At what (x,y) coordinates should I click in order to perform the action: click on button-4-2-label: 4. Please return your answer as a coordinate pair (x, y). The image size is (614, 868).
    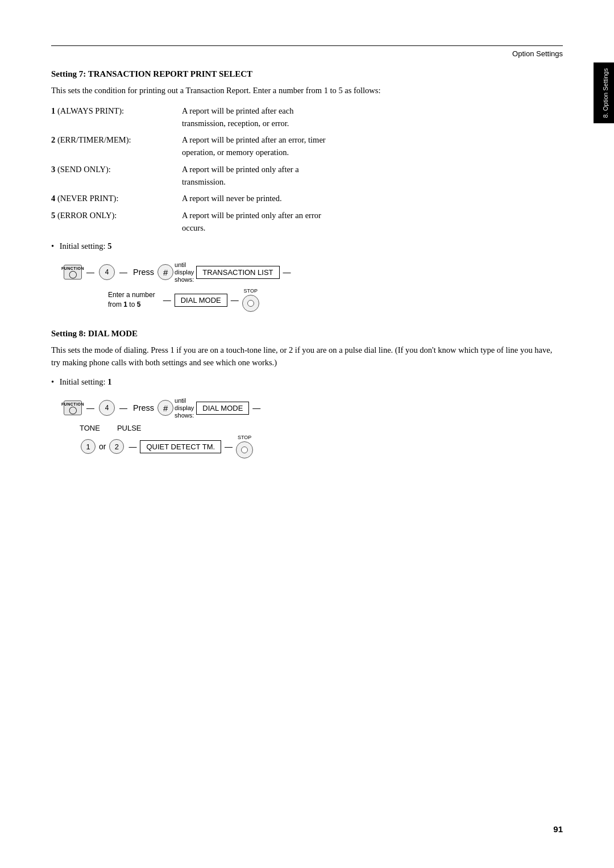
    Looking at the image, I should click on (107, 408).